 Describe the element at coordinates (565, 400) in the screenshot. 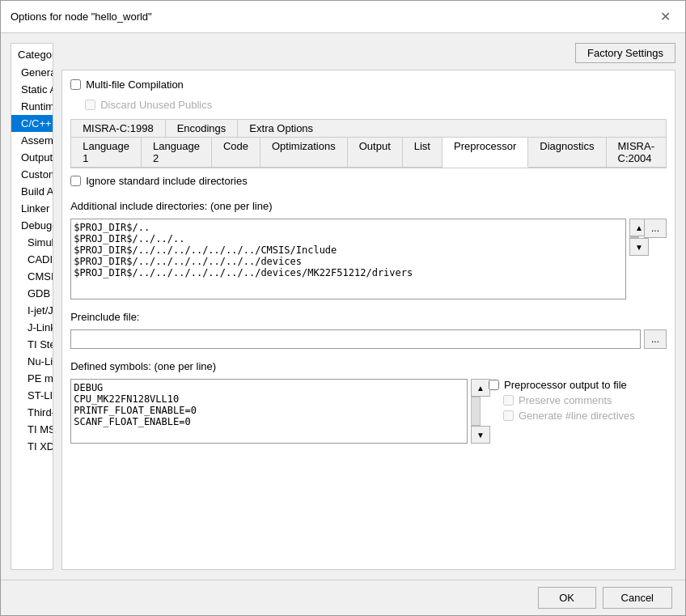

I see `preserve-comments-label: Preserve comments` at that location.